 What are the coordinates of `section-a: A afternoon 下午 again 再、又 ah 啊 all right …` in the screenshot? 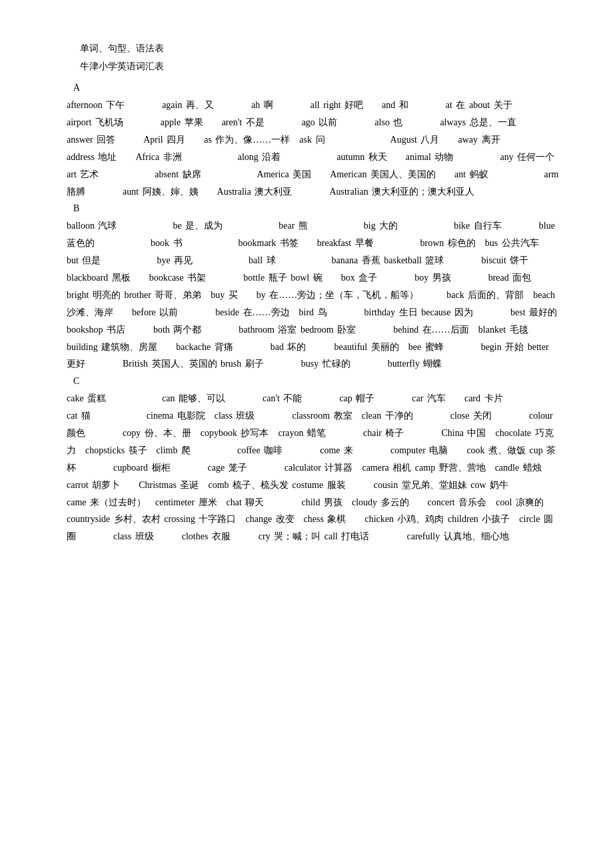 It's located at (313, 140).